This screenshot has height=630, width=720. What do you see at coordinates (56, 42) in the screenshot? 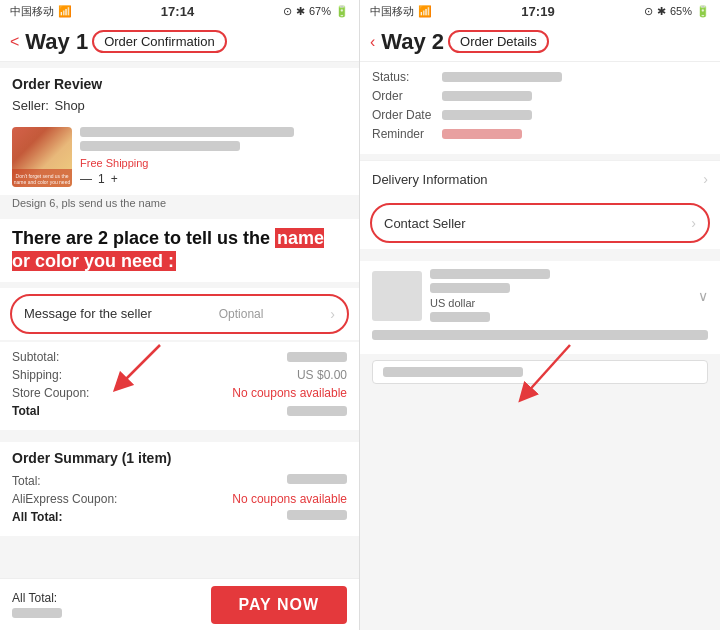
I see `left-way-label: Way 1` at bounding box center [56, 42].